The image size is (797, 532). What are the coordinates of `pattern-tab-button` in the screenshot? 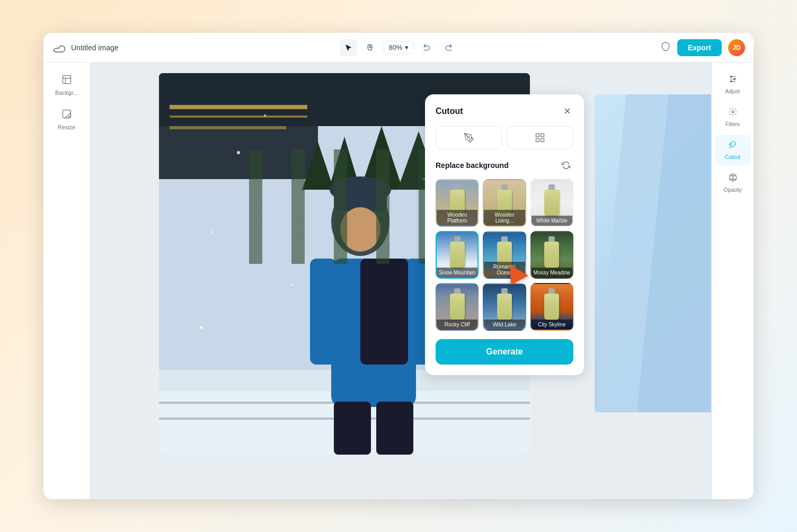 It's located at (540, 138).